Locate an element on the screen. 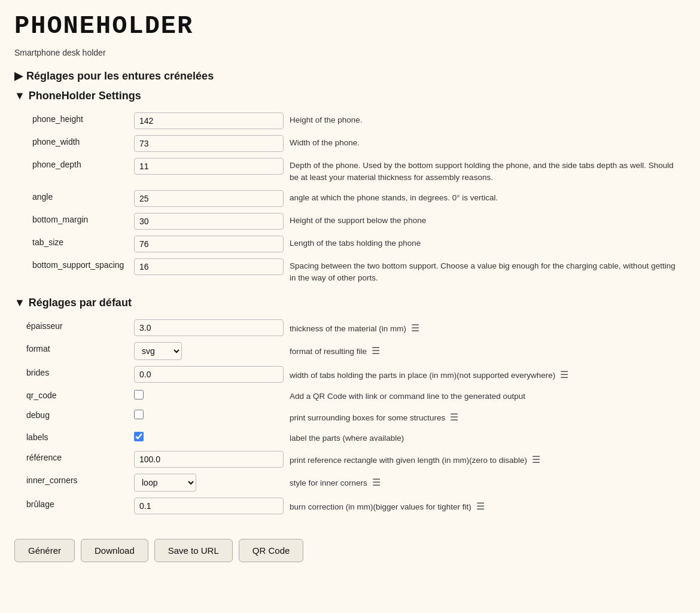  field-description: style for inner corners ☰ is located at coordinates (488, 483).